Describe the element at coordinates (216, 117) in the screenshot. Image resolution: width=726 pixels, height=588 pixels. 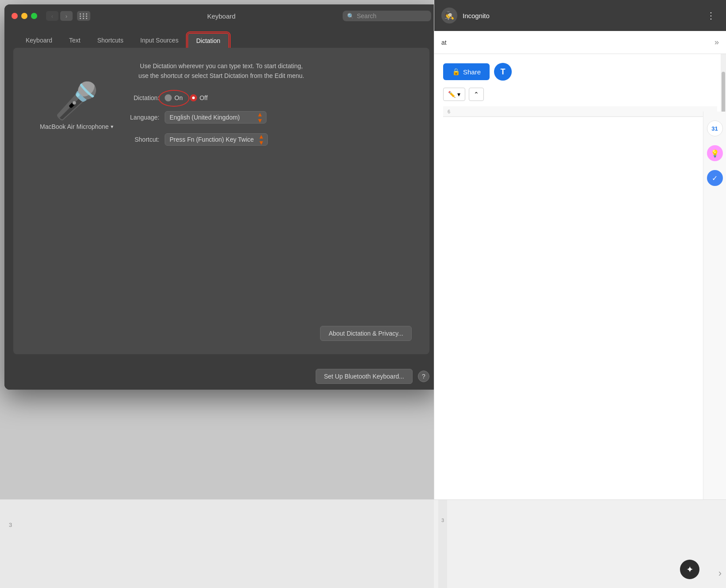
I see `language-select: English (United Kingdom)` at that location.